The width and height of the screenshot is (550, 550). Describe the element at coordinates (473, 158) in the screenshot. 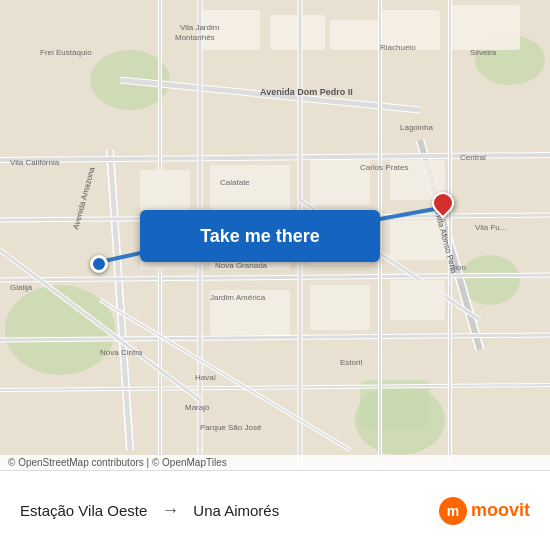

I see `svg-text: Central` at that location.